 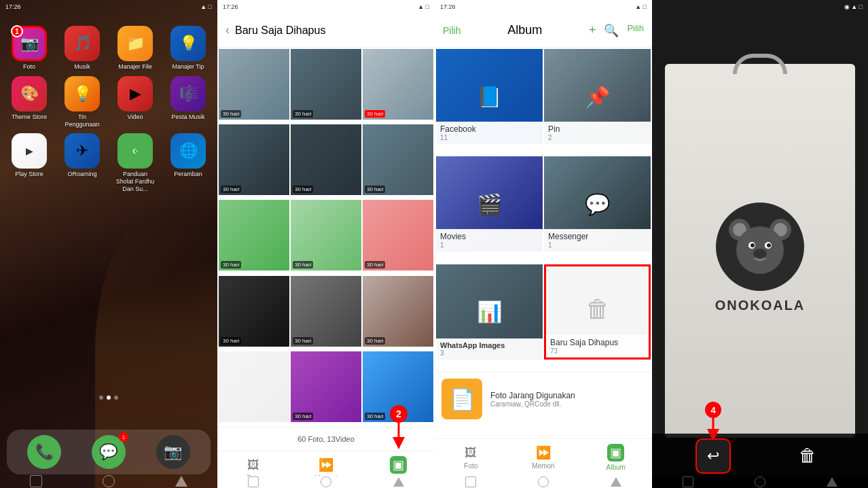 I want to click on album-pin: 📌 Pin 2, so click(x=598, y=97).